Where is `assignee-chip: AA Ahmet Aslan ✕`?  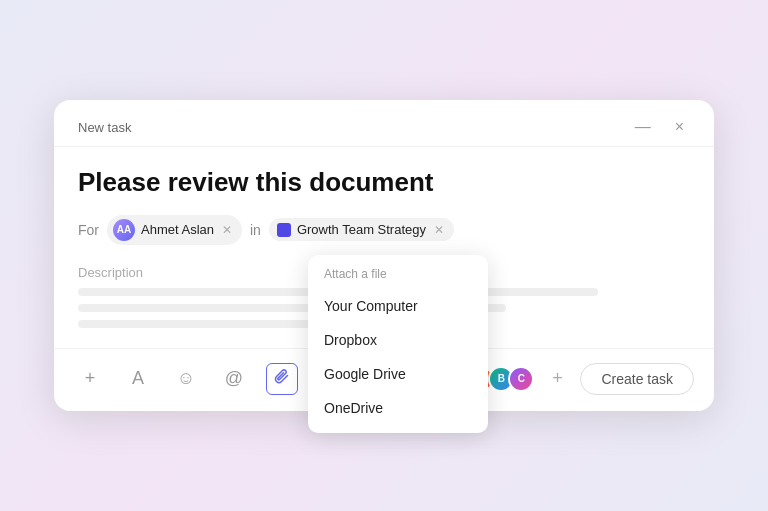
assignee-chip: AA Ahmet Aslan ✕ is located at coordinates (174, 230).